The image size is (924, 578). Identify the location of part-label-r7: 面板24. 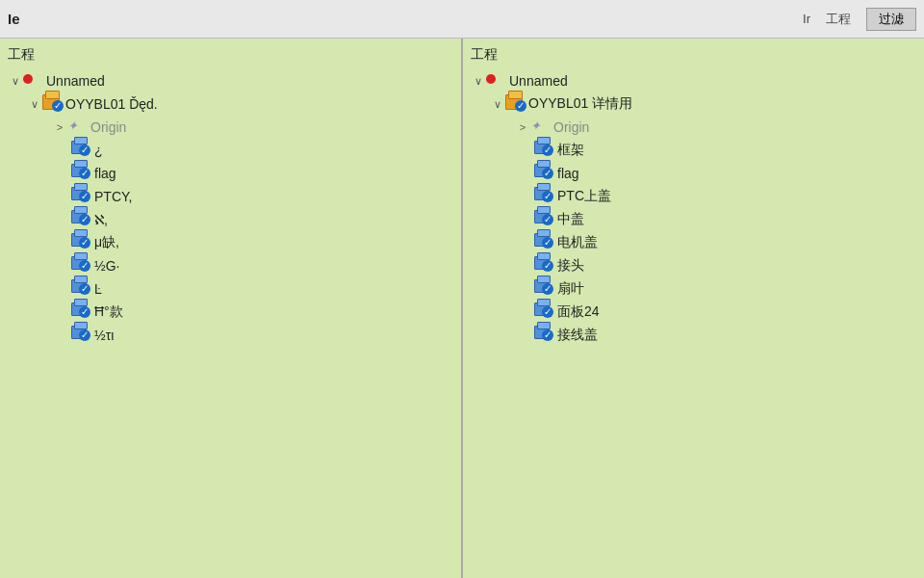
(578, 312).